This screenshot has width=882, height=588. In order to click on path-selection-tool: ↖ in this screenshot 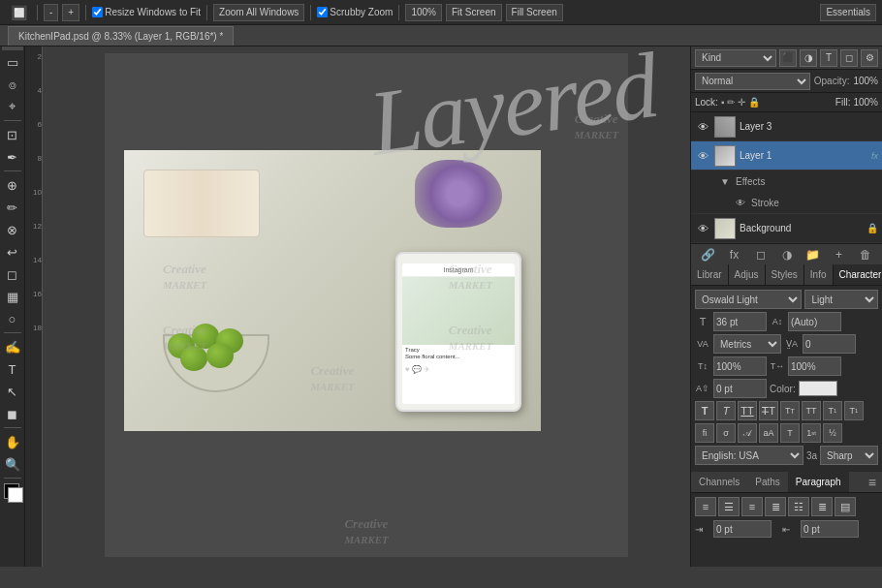, I will do `click(13, 391)`.